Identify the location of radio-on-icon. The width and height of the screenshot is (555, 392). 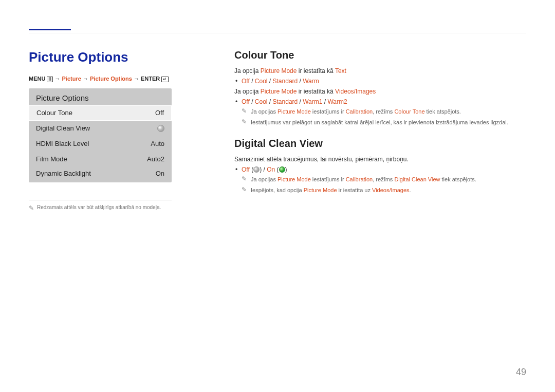
(282, 170).